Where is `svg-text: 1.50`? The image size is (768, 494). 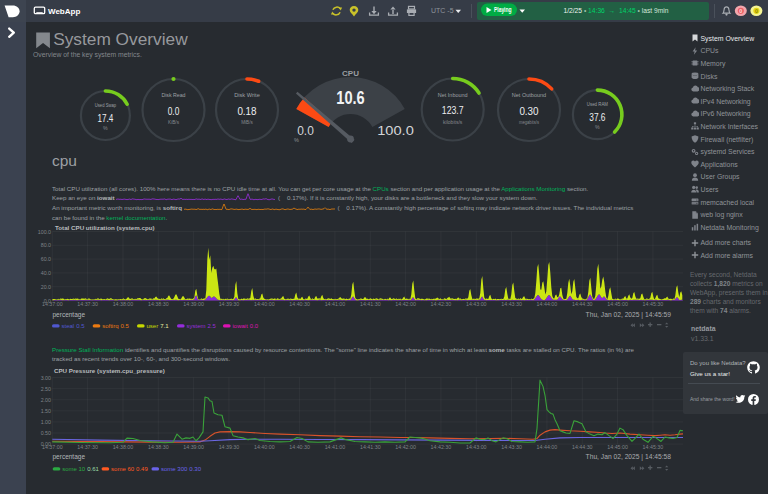
svg-text: 1.50 is located at coordinates (46, 411).